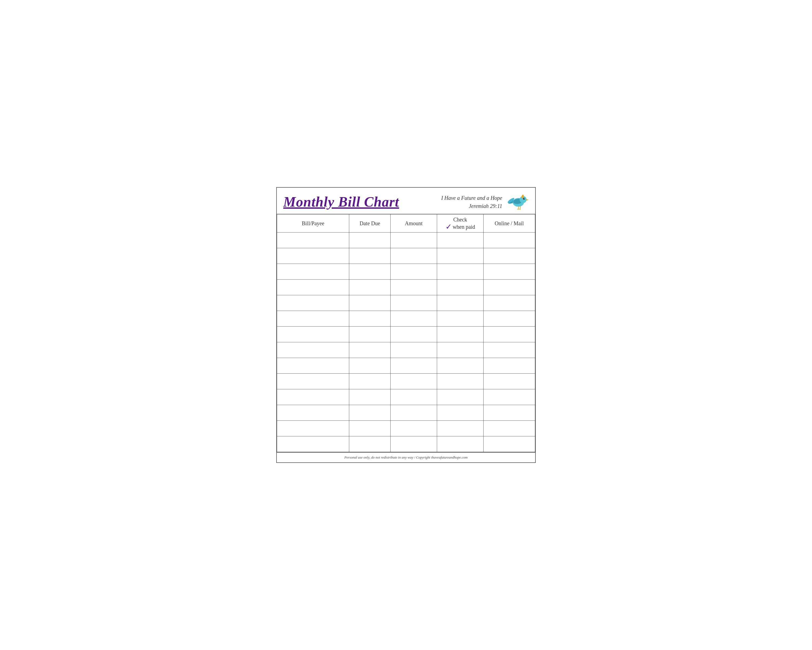 The width and height of the screenshot is (812, 650). Describe the element at coordinates (341, 202) in the screenshot. I see `main-title: Monthly Bill Chart` at that location.